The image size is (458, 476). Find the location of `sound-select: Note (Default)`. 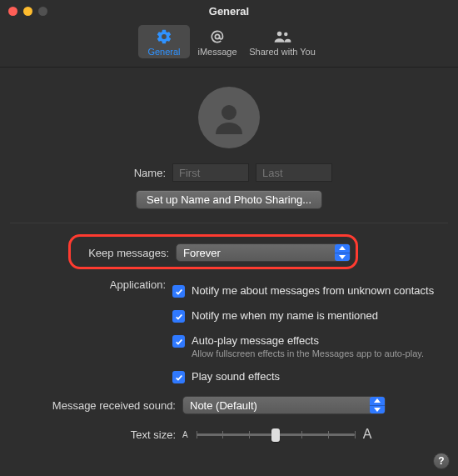

sound-select: Note (Default) is located at coordinates (284, 405).